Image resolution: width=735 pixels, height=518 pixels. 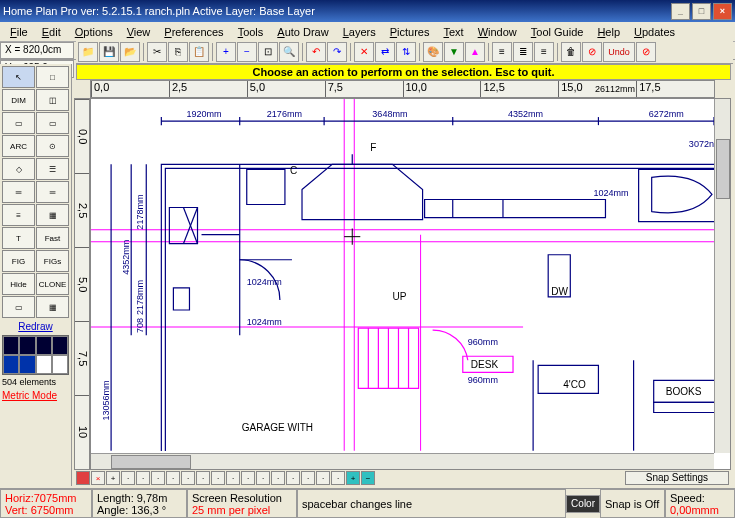 What do you see at coordinates (453, 32) in the screenshot?
I see `menu-text: Text` at bounding box center [453, 32].